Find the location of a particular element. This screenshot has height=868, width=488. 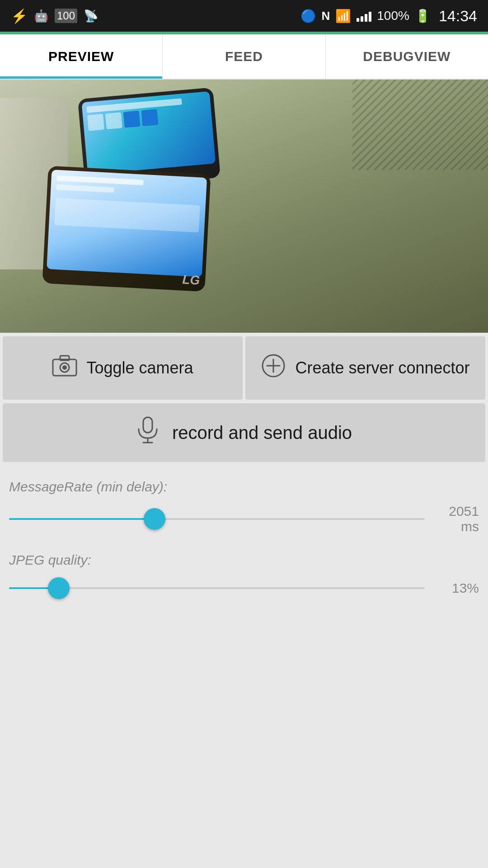

add-circle-icon is located at coordinates (273, 368).